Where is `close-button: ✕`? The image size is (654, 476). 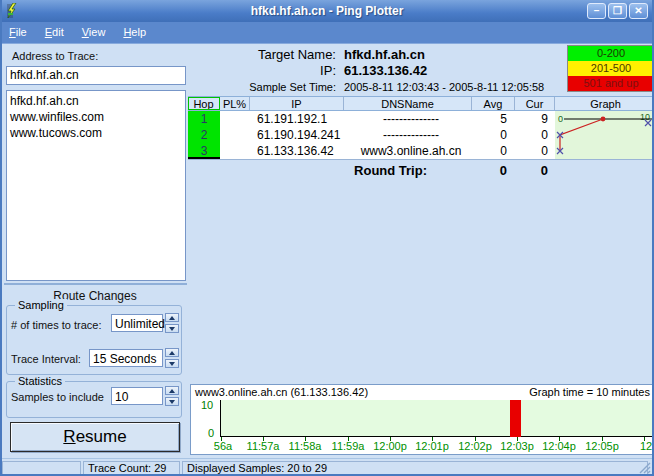
close-button: ✕ is located at coordinates (638, 11).